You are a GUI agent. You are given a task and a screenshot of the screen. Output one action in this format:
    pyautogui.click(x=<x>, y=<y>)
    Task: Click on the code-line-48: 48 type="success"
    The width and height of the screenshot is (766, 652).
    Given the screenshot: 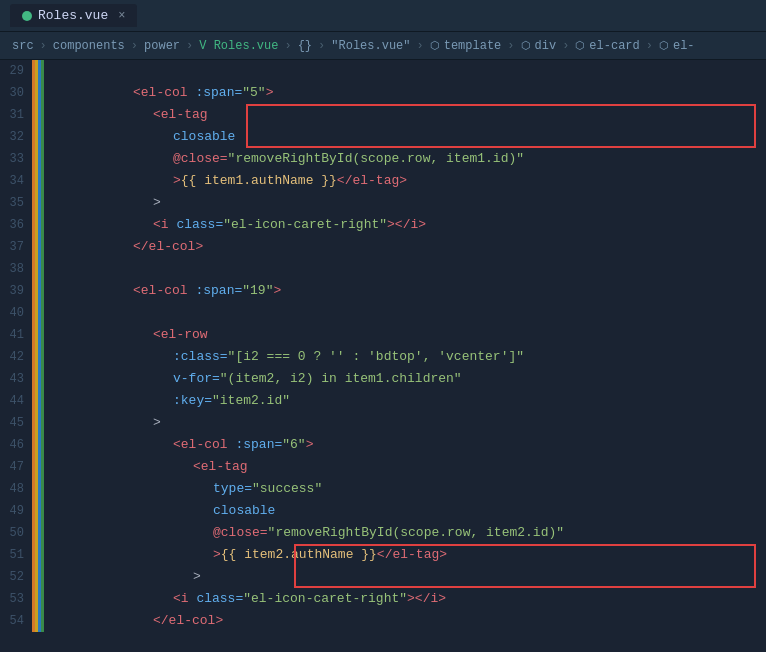 What is the action you would take?
    pyautogui.click(x=383, y=489)
    